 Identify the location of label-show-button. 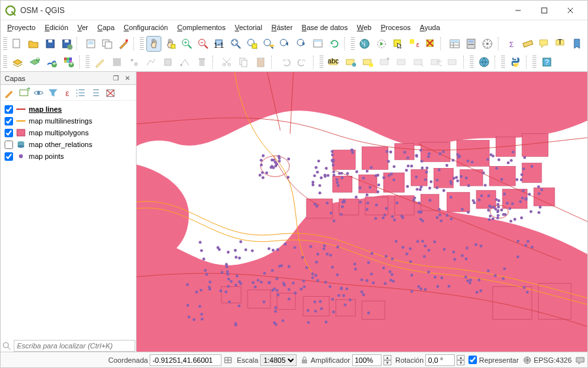
(402, 62).